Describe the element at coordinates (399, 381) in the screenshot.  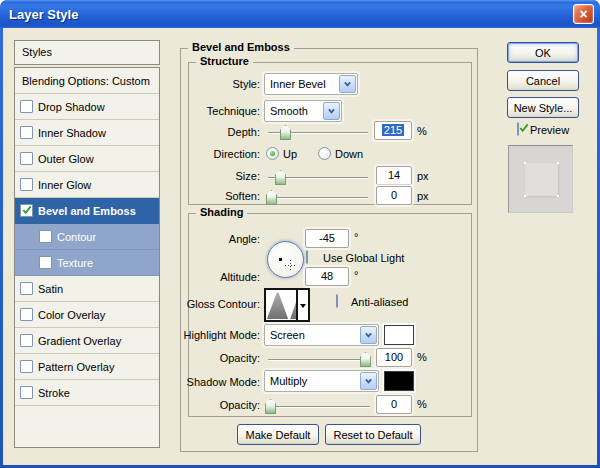
I see `shadow-color-swatch` at that location.